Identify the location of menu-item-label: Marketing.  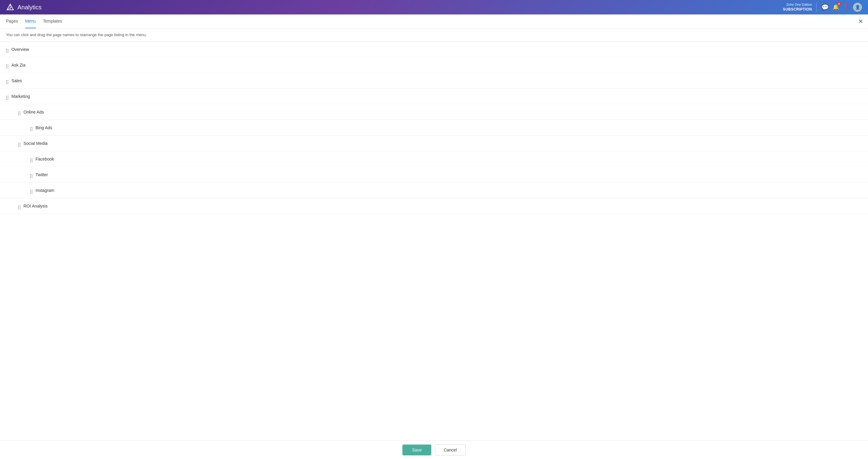
(21, 96).